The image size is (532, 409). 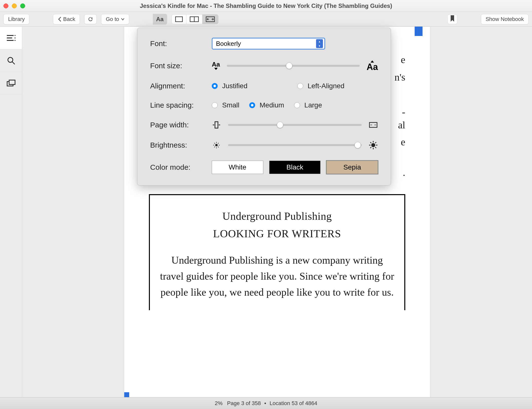 What do you see at coordinates (295, 145) in the screenshot?
I see `brightness-slider` at bounding box center [295, 145].